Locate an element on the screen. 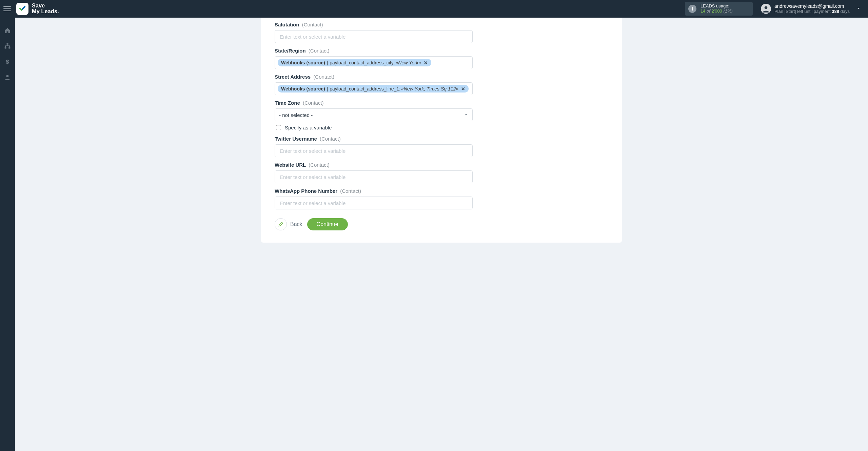  salutation-text-input is located at coordinates (374, 37).